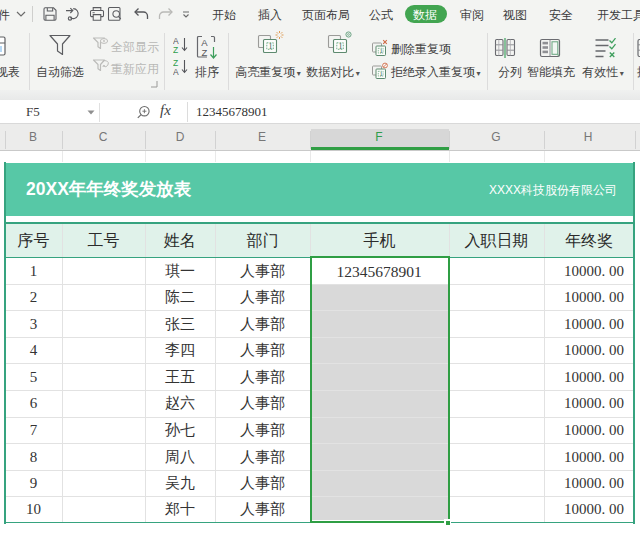  Describe the element at coordinates (176, 72) in the screenshot. I see `svg-text: A` at that location.